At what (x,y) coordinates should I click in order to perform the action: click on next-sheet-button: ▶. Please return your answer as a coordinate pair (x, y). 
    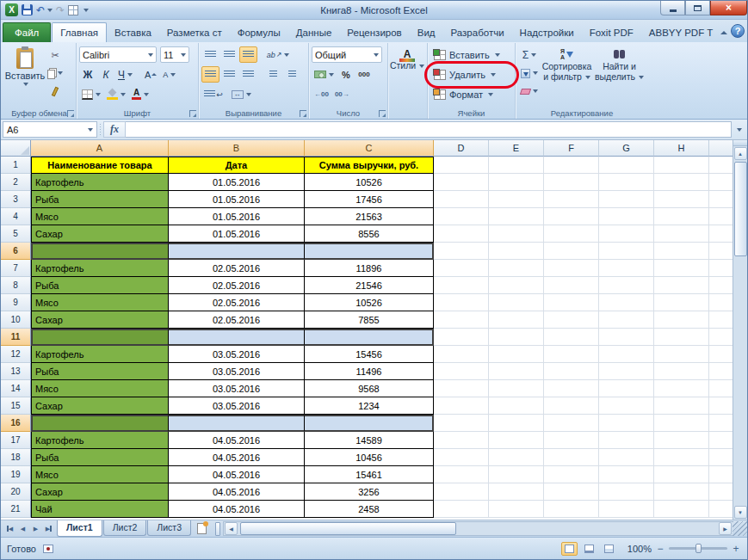
    Looking at the image, I should click on (36, 528).